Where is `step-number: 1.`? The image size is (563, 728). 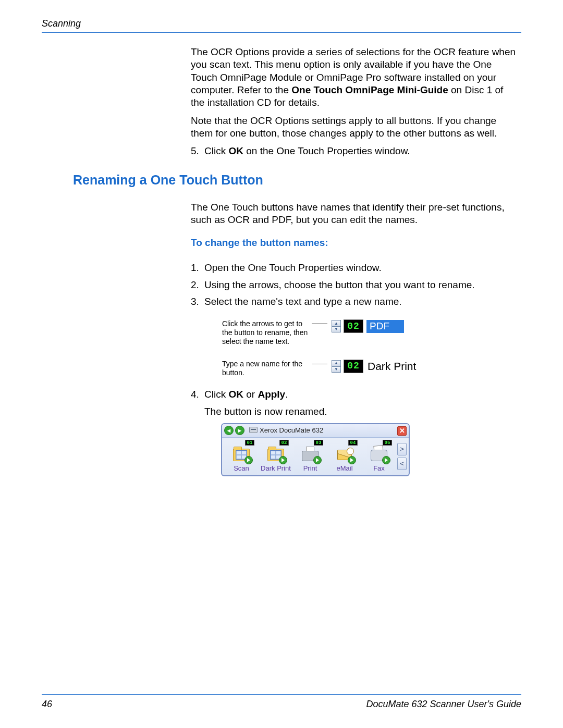 step-number: 1. is located at coordinates (198, 268).